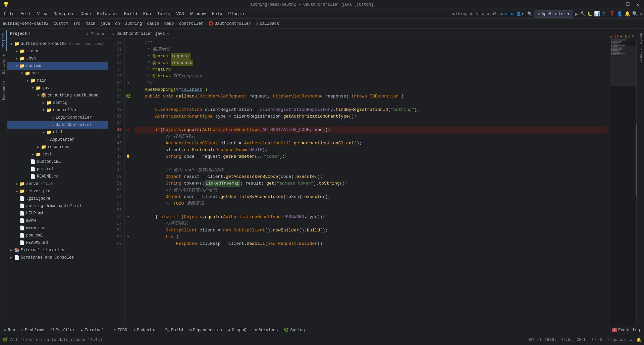  What do you see at coordinates (58, 250) in the screenshot?
I see `tree-item-external-libs: ▶ 📚 External Libraries` at bounding box center [58, 250].